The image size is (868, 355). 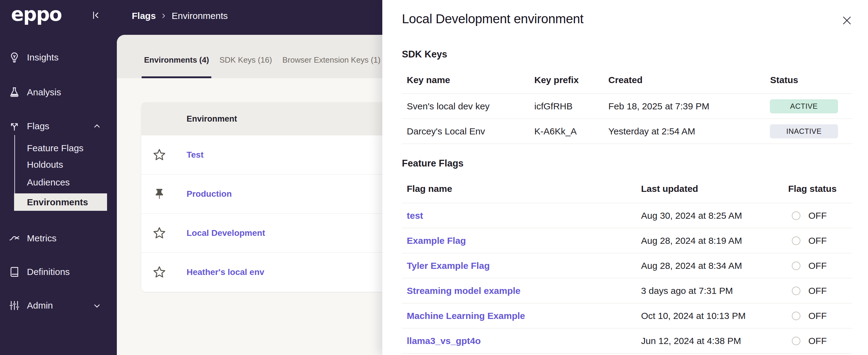 I want to click on lightbulb-icon, so click(x=14, y=57).